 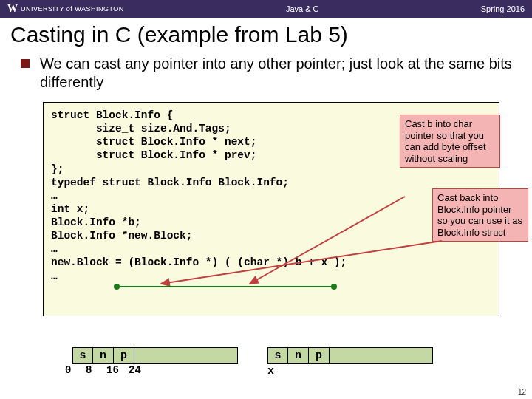 I want to click on mem-cell-n: n, so click(x=103, y=355).